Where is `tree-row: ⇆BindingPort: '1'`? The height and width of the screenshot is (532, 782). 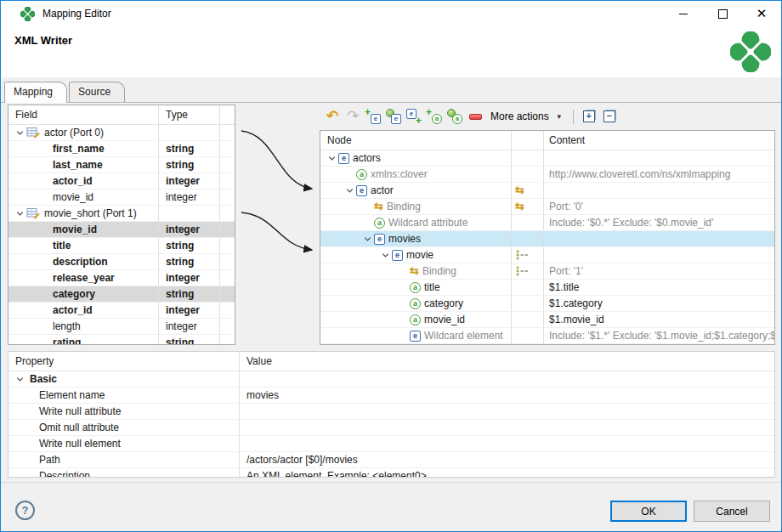
tree-row: ⇆BindingPort: '1' is located at coordinates (547, 272).